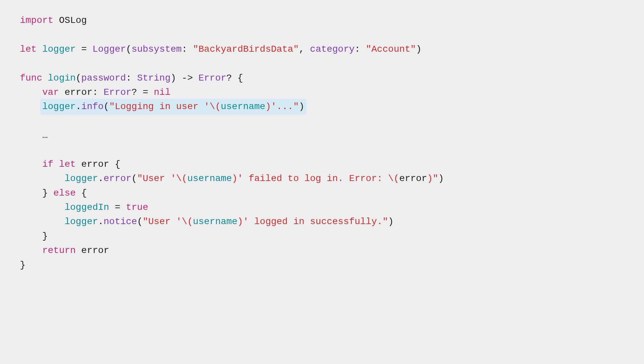  I want to click on method-notice: notice, so click(120, 221).